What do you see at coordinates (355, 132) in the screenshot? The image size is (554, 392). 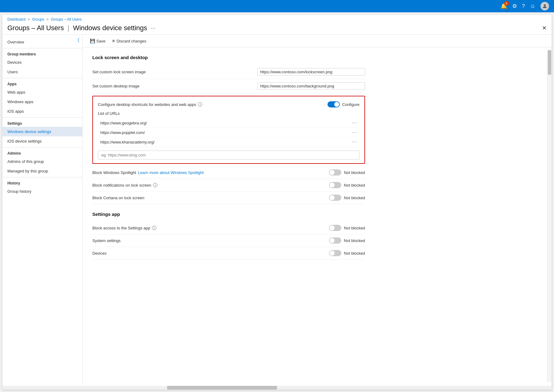 I see `url-more-1: ···` at bounding box center [355, 132].